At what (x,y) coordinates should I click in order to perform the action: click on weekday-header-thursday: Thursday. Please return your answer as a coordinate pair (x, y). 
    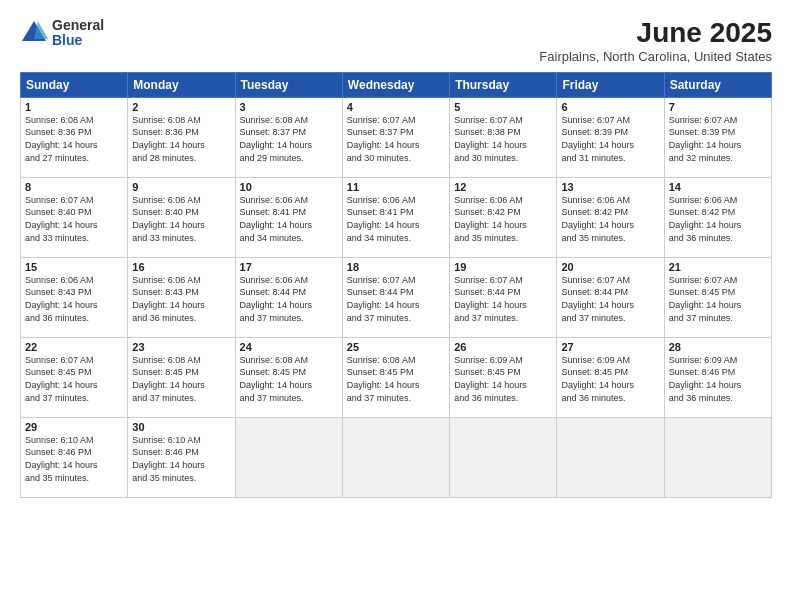
    Looking at the image, I should click on (504, 84).